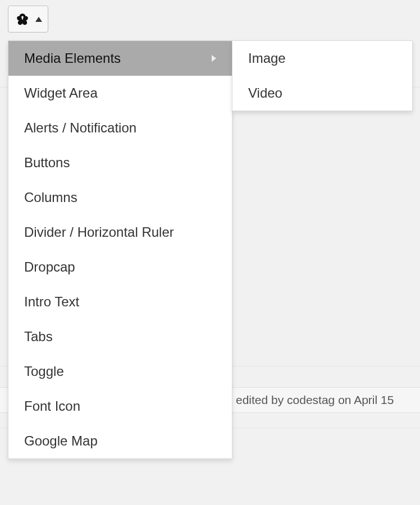 This screenshot has height=505, width=420. Describe the element at coordinates (120, 93) in the screenshot. I see `menu-item-widget-area: Widget Area` at that location.